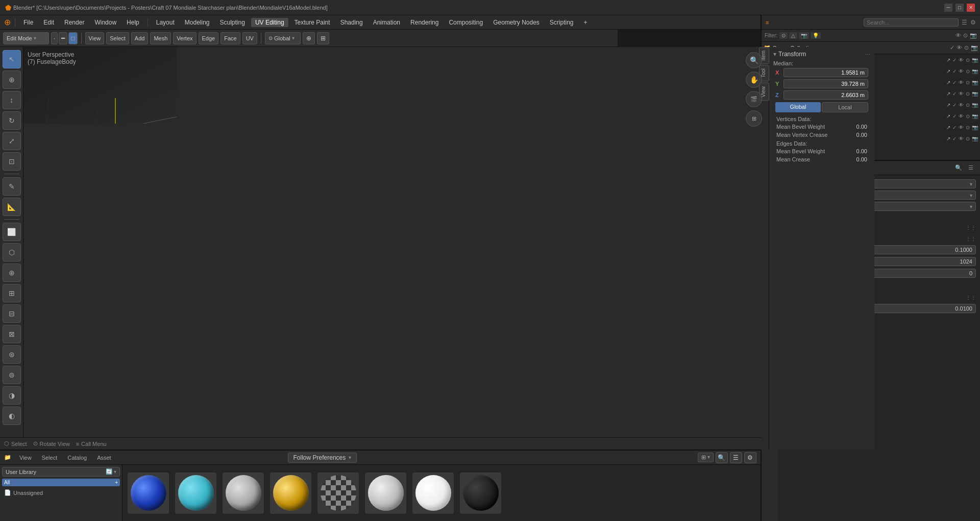 The height and width of the screenshot is (521, 980). I want to click on knife-tool: ⊕, so click(12, 273).